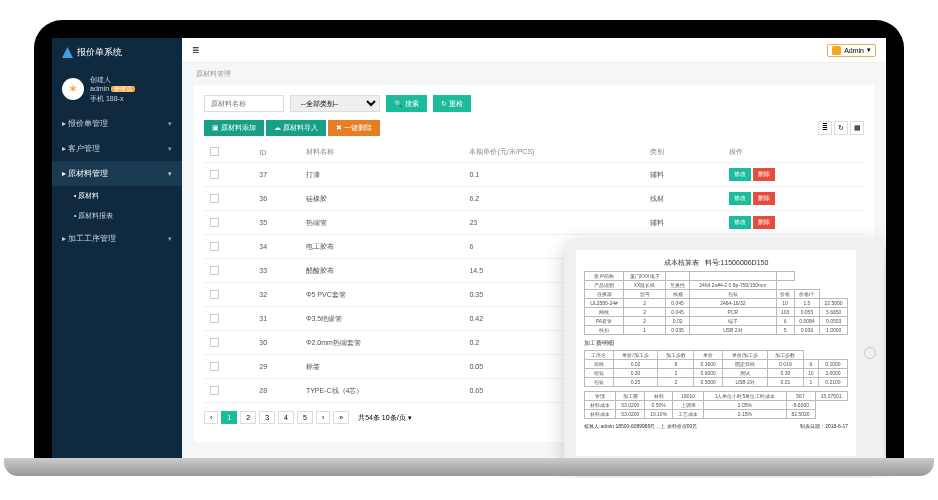  I want to click on brand: 报价单系统, so click(117, 52).